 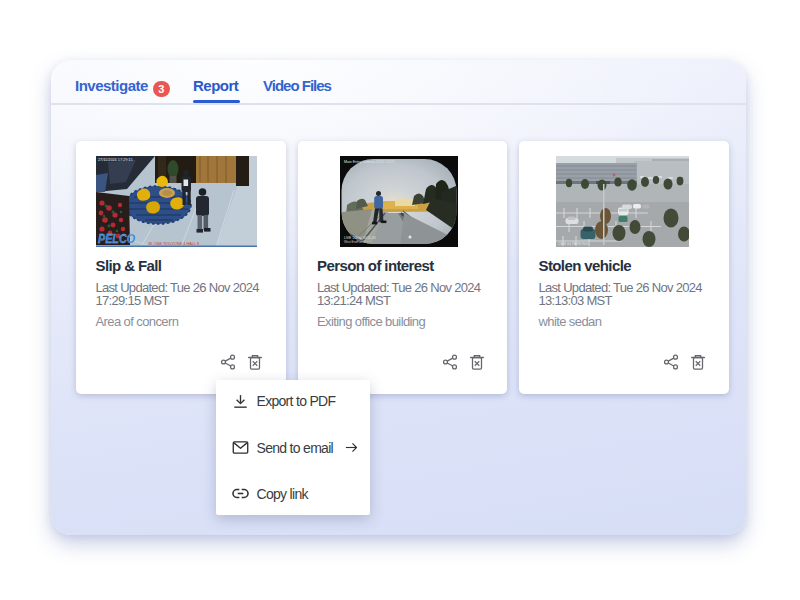 I want to click on svg-text: LIVE 1080p 30/11-05, so click(x=360, y=238).